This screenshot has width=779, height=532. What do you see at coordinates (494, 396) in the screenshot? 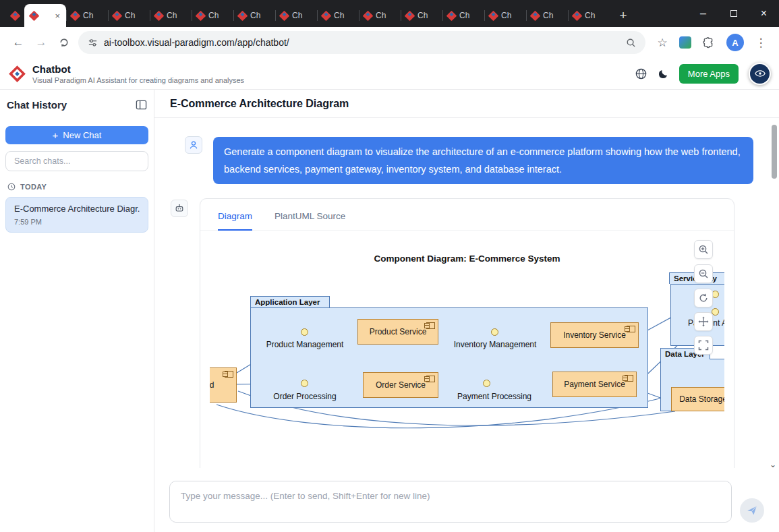
I see `interface-label: Payment Processing` at bounding box center [494, 396].